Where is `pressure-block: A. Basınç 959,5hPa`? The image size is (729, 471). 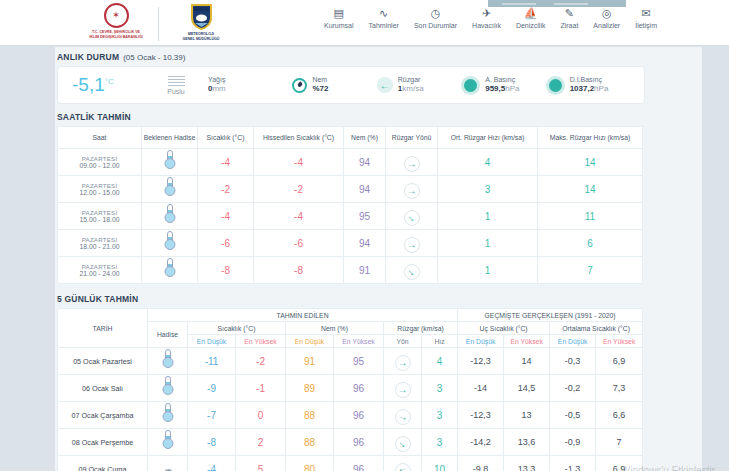
pressure-block: A. Basınç 959,5hPa is located at coordinates (503, 86).